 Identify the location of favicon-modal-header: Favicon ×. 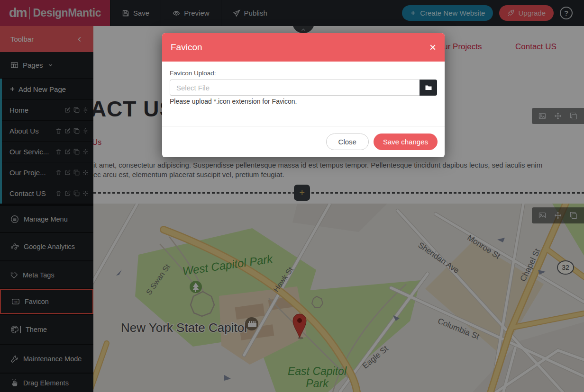
(303, 47).